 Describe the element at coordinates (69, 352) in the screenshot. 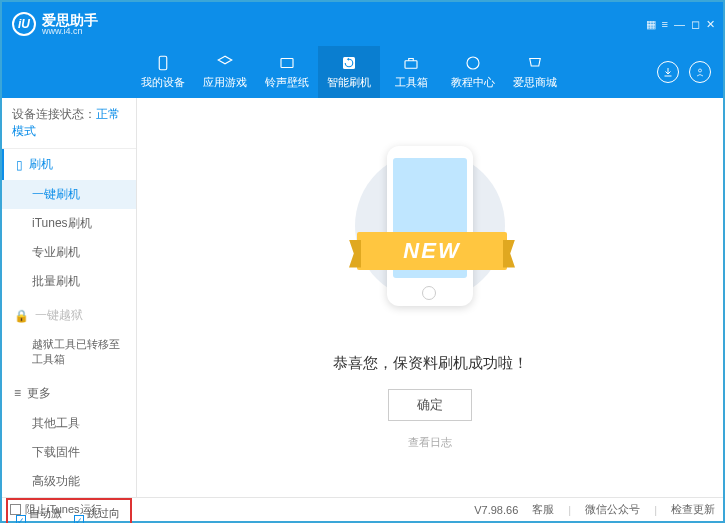

I see `jailbreak-note: 越狱工具已转移至工具箱` at that location.